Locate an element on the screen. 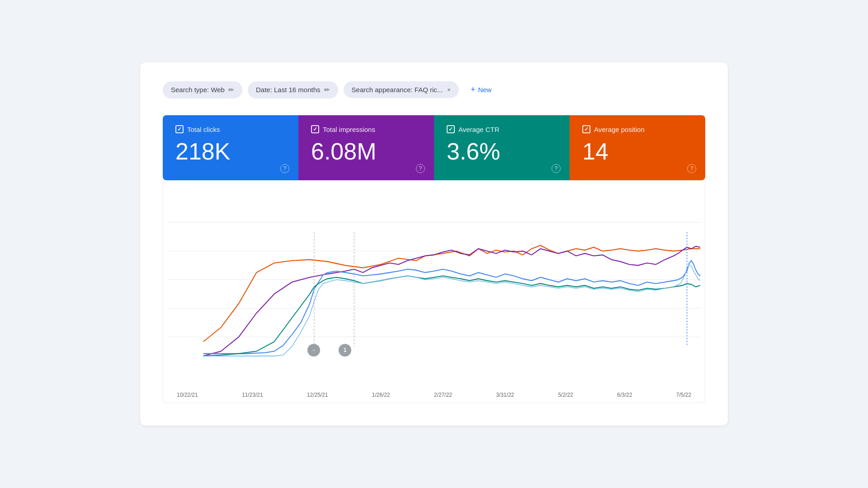  ctr-help-icon: ? is located at coordinates (556, 169).